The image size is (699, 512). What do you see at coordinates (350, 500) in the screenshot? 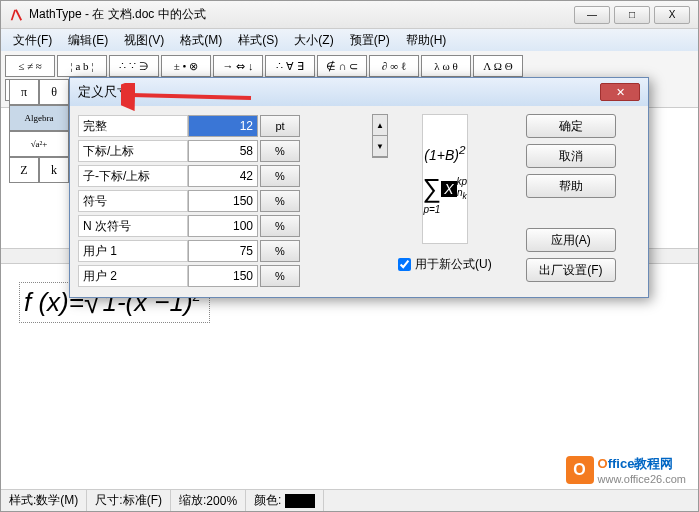
I see `statusbar: 样式: 数学(M) 尺寸: 标准(F) 缩放: 200% 颜色:` at bounding box center [350, 500].